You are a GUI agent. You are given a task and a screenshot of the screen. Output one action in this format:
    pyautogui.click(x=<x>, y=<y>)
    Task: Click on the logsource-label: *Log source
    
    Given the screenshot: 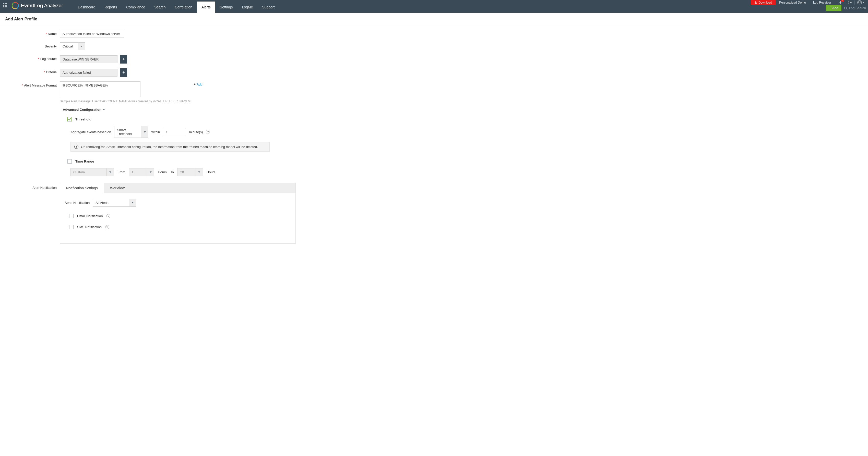 What is the action you would take?
    pyautogui.click(x=30, y=58)
    